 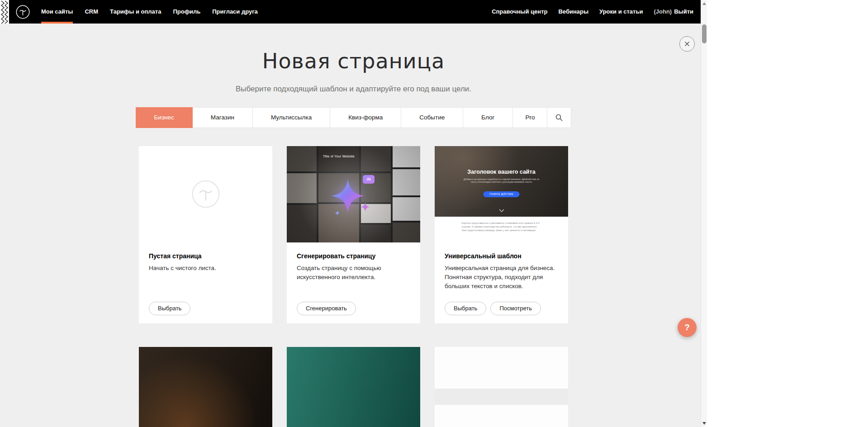 What do you see at coordinates (235, 12) in the screenshot?
I see `nav-invite-friend: Пригласи друга` at bounding box center [235, 12].